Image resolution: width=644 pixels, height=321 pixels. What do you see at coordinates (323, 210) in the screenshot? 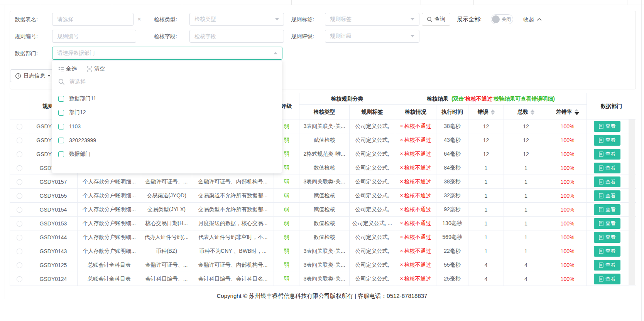
I see `table-row: GSDY0154 个人存款分户账明细... 交易类型(JYLX) 交易类型不允许…` at bounding box center [323, 210].